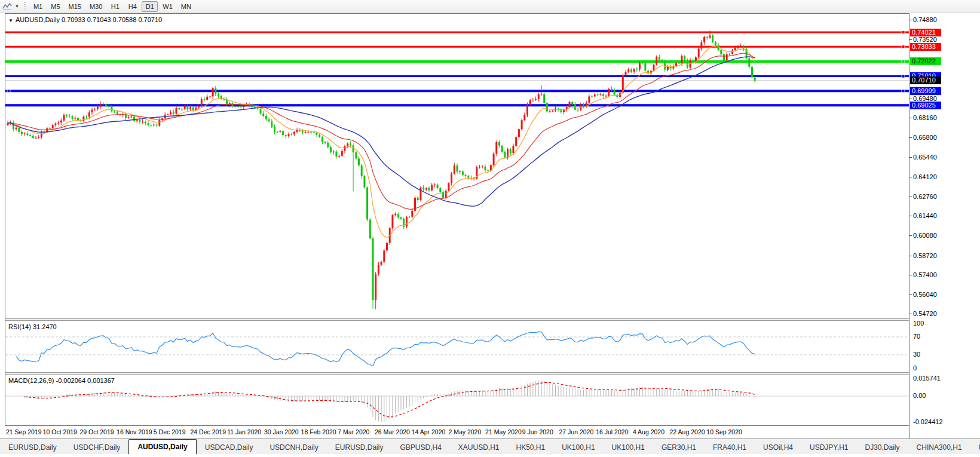 The height and width of the screenshot is (457, 980). Describe the element at coordinates (724, 432) in the screenshot. I see `date-tick-label: 10 Sep 2020` at that location.